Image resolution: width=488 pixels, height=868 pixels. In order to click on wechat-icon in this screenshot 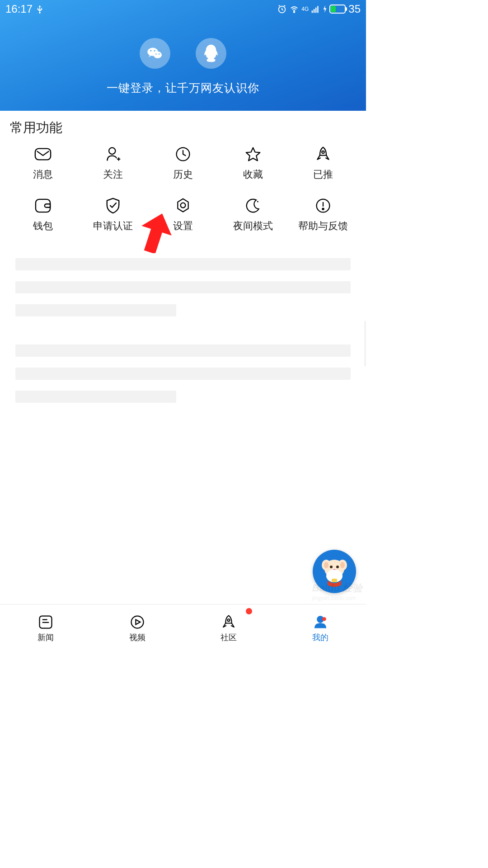, I will do `click(155, 53)`.